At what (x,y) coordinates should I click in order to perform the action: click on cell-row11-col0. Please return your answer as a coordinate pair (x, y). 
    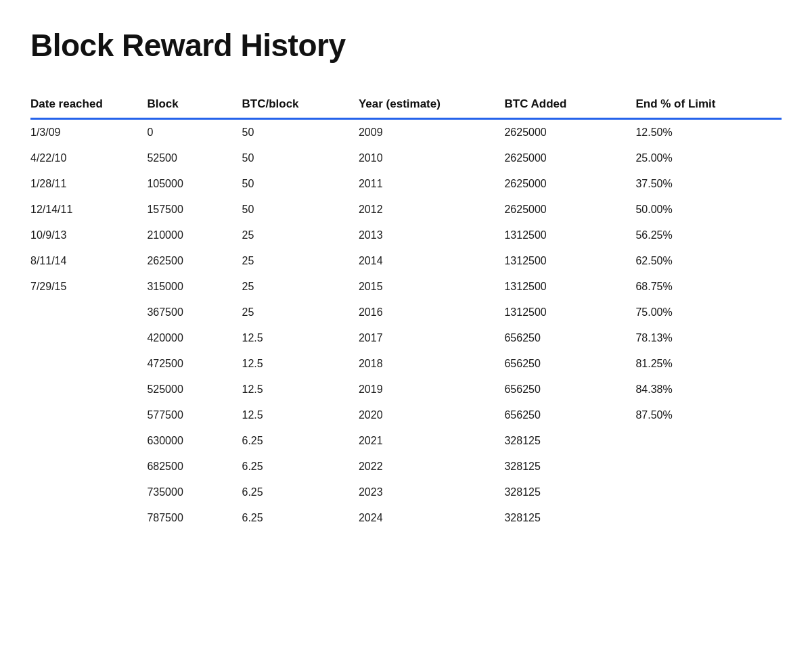
    Looking at the image, I should click on (89, 415).